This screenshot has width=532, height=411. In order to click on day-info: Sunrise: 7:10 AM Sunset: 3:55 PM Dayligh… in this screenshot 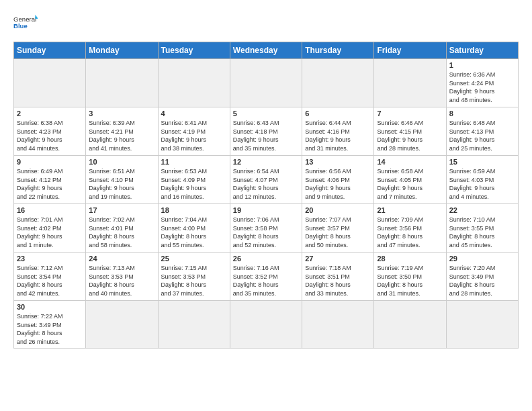, I will do `click(482, 232)`.